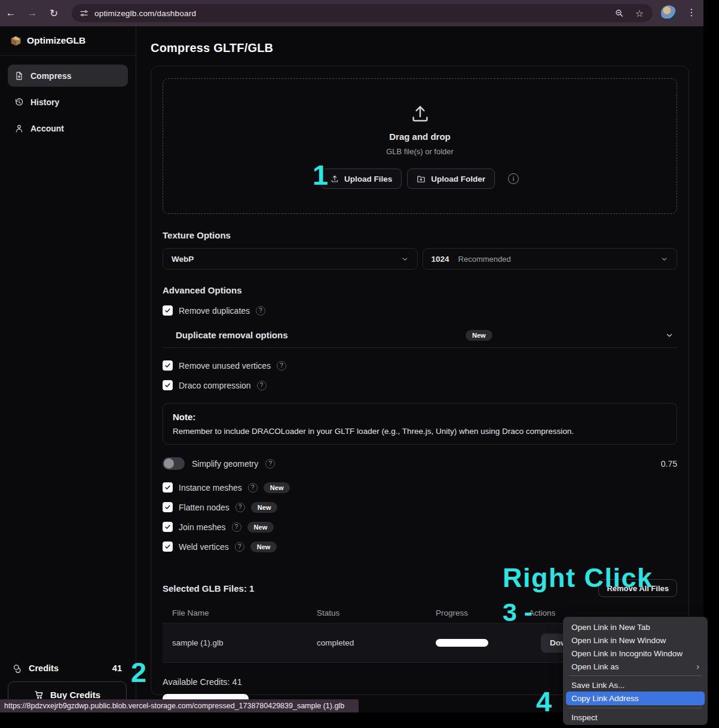  What do you see at coordinates (351, 13) in the screenshot?
I see `browser-toolbar: ← → ↻ optimizeglb.com/dashboard` at bounding box center [351, 13].